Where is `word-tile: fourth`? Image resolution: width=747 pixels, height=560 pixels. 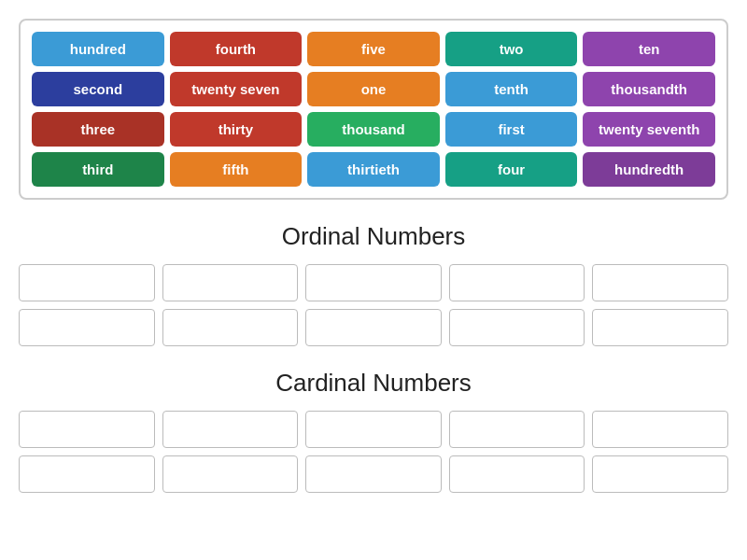 word-tile: fourth is located at coordinates (236, 49).